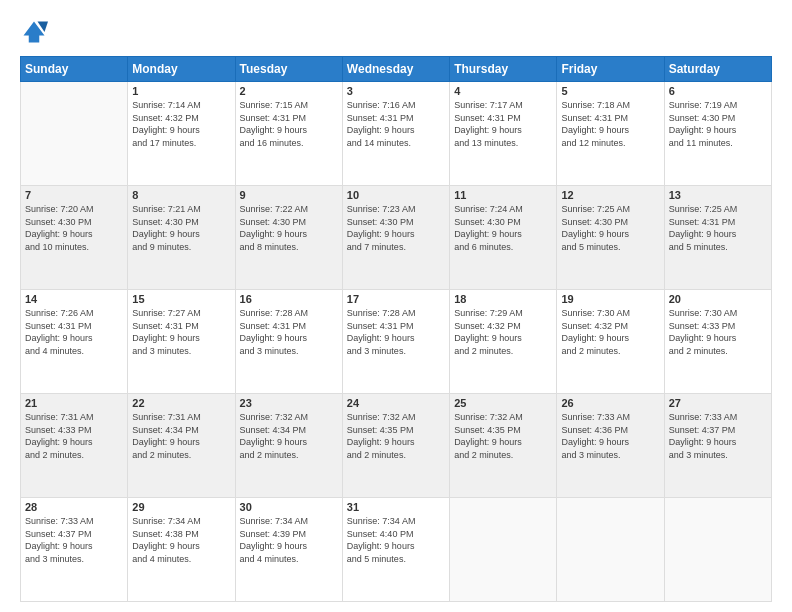 The height and width of the screenshot is (612, 792). Describe the element at coordinates (36, 32) in the screenshot. I see `logo` at that location.